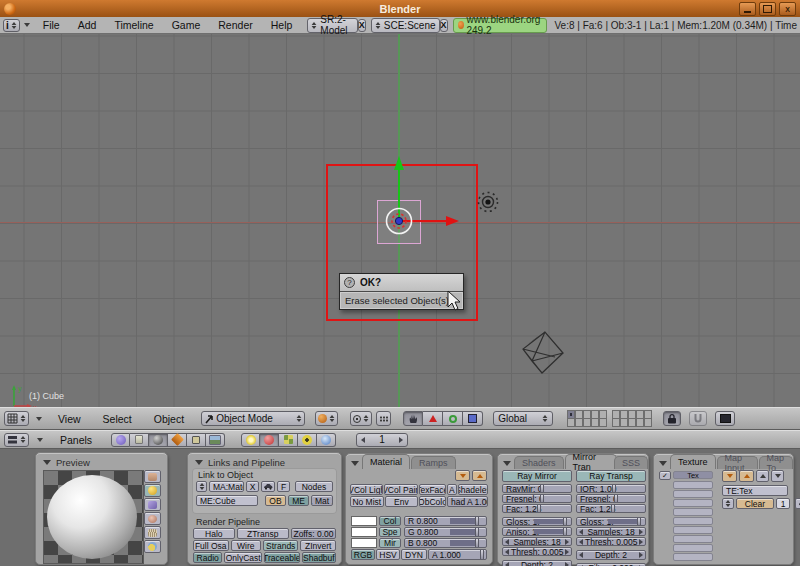  I want to click on gloss-mirror-slider: Gloss: 1., so click(537, 522).